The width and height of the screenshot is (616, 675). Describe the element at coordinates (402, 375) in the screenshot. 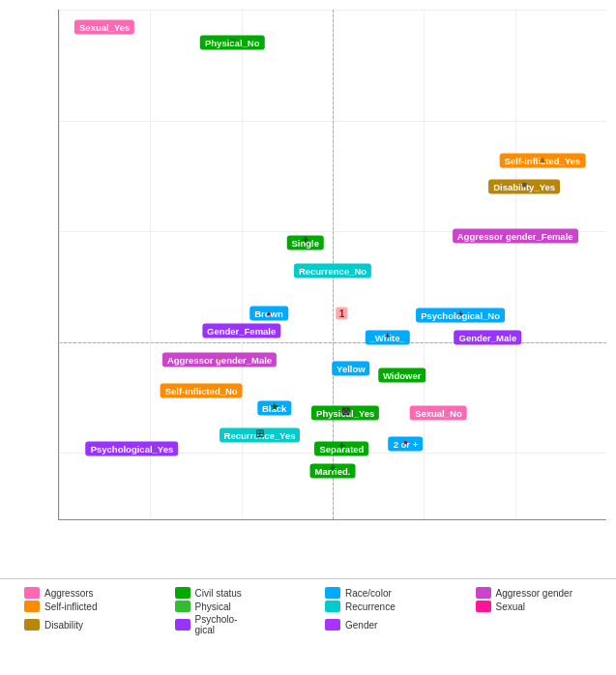

I see `data-label-14: Widower` at that location.